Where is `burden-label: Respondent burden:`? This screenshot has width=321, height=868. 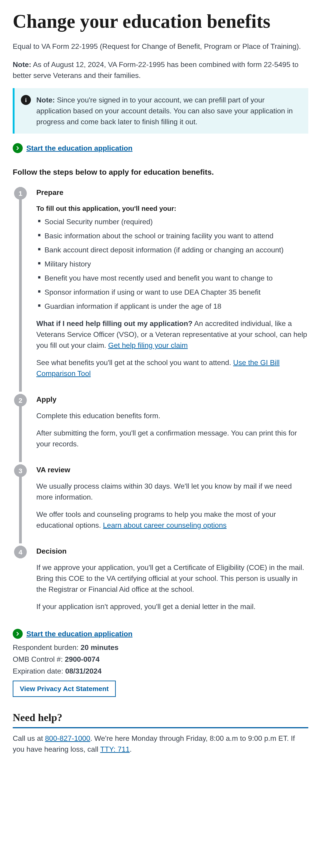 burden-label: Respondent burden: is located at coordinates (46, 648).